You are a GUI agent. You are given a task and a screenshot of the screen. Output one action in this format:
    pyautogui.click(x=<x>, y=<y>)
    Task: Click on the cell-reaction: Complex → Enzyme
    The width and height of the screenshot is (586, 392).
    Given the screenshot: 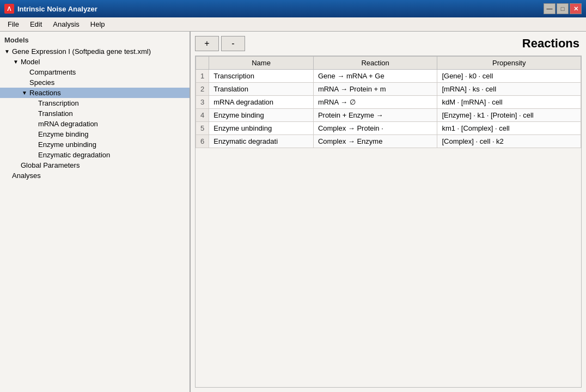 What is the action you would take?
    pyautogui.click(x=375, y=142)
    